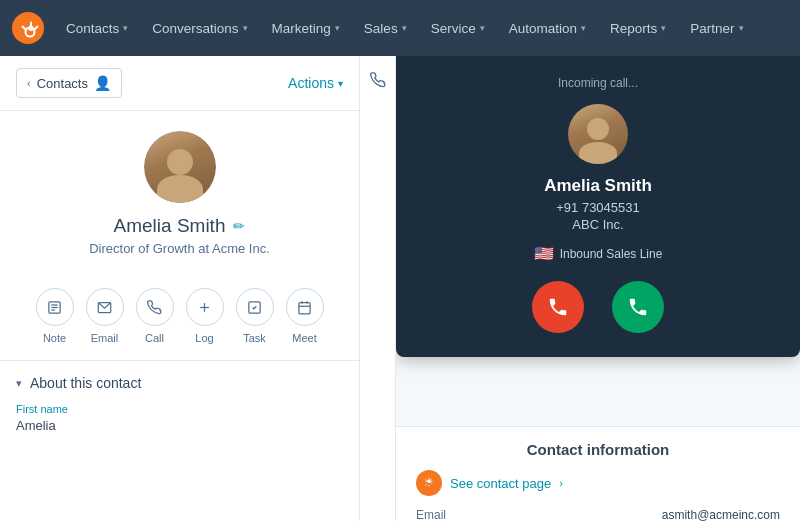 The width and height of the screenshot is (800, 521). What do you see at coordinates (69, 83) in the screenshot?
I see `contacts-back-button: ‹ Contacts 👤` at bounding box center [69, 83].